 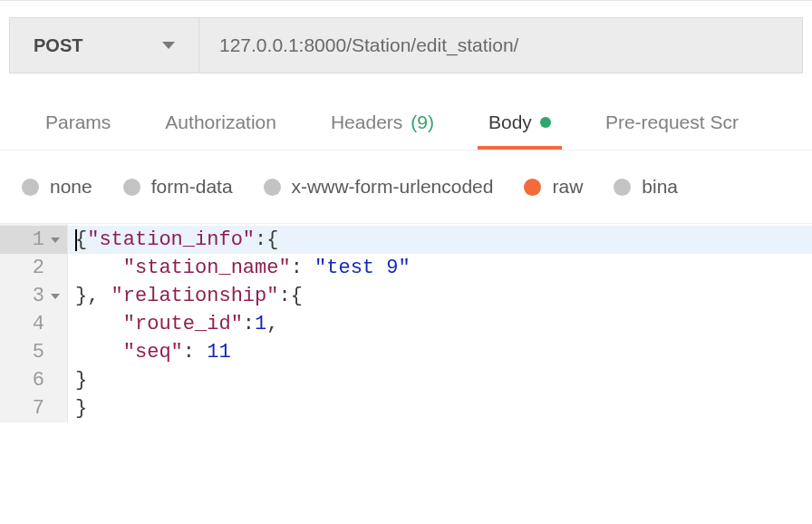 What do you see at coordinates (440, 268) in the screenshot?
I see `code-line: "station_name": "test 9"` at bounding box center [440, 268].